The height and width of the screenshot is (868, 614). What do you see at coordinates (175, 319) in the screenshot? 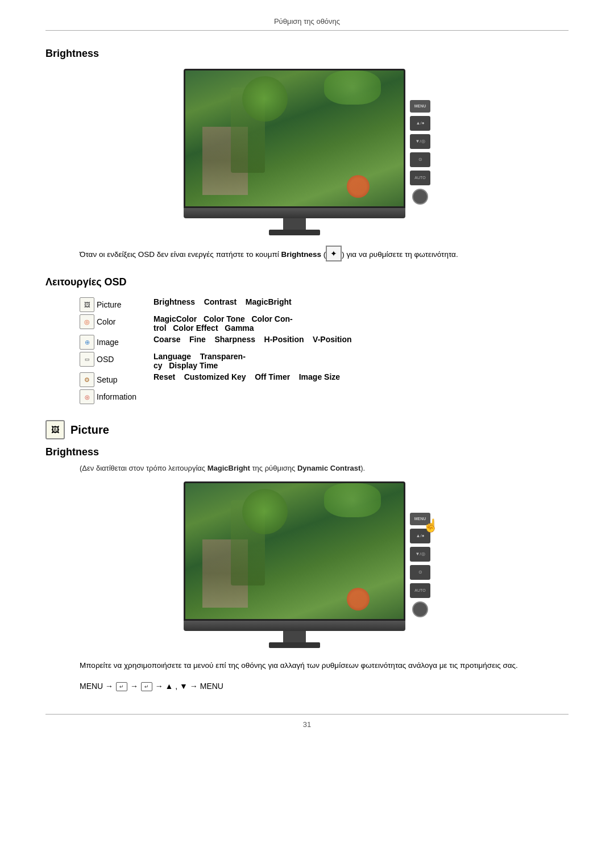
I see `color-item-1: MagicColor` at bounding box center [175, 319].